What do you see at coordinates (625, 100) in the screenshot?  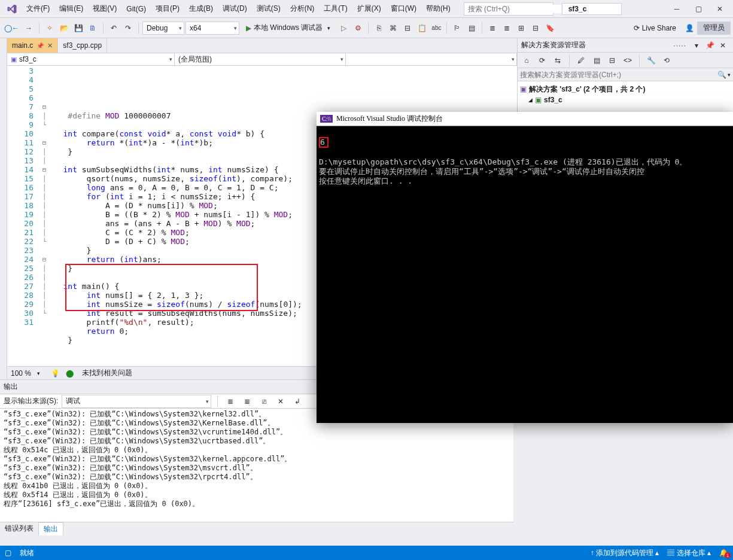 I see `project-node: ◢ ▣ sf3_c` at bounding box center [625, 100].